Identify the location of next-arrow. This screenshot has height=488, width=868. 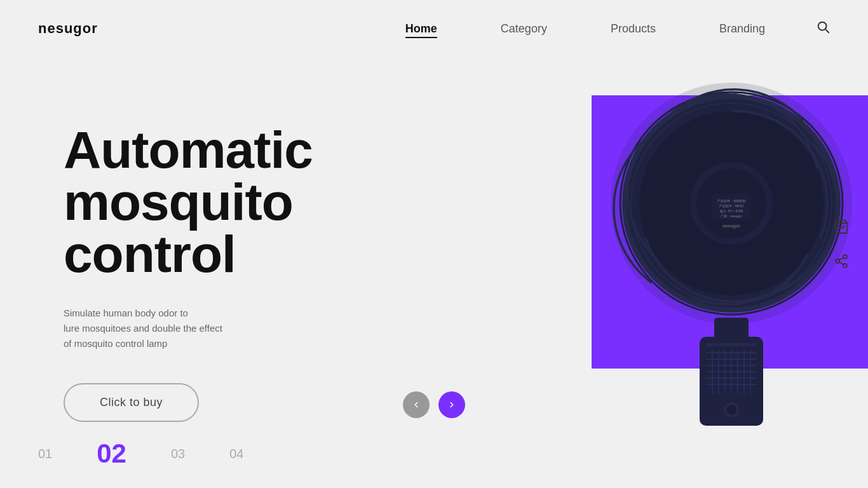
(452, 405).